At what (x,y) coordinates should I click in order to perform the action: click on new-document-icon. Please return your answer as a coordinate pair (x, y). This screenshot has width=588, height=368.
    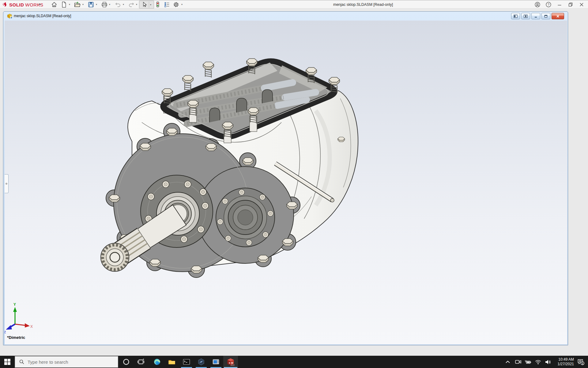
    Looking at the image, I should click on (64, 5).